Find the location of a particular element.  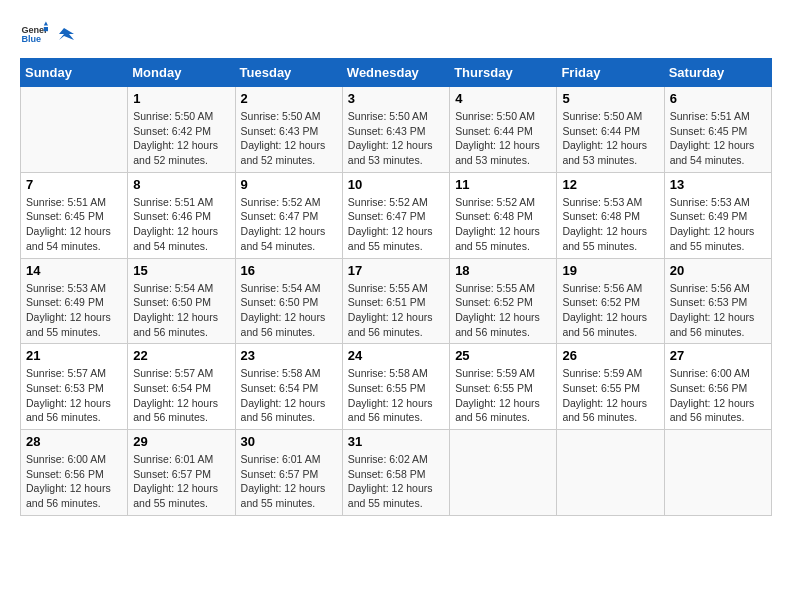

day-number: 26 is located at coordinates (610, 356).